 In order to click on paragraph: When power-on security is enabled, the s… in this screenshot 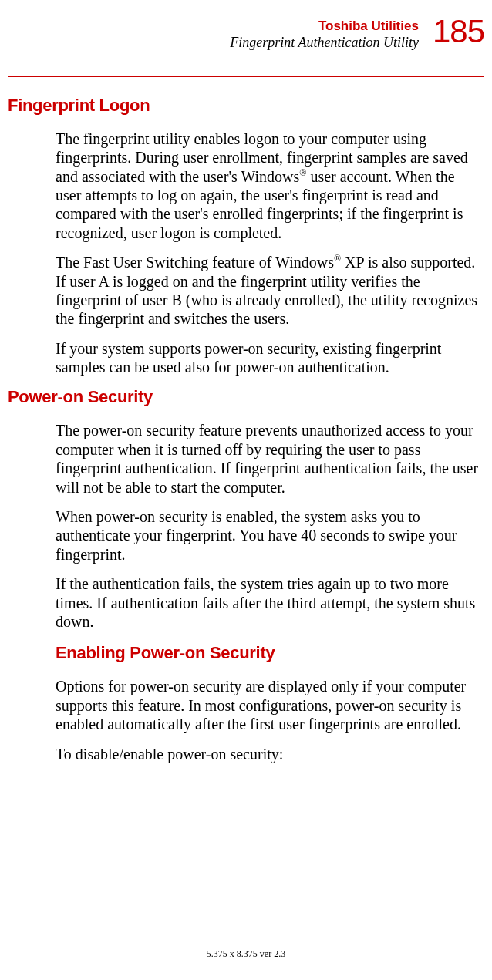, I will do `click(270, 535)`.